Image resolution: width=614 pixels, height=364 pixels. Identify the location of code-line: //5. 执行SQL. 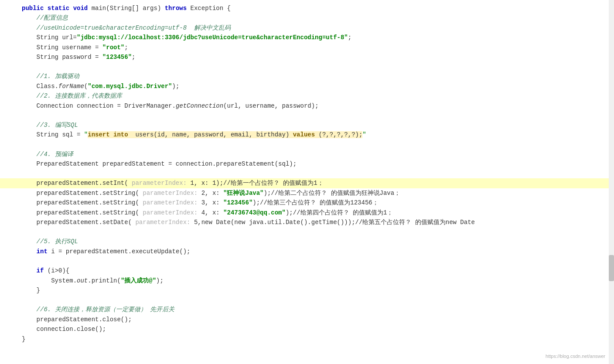
(307, 242).